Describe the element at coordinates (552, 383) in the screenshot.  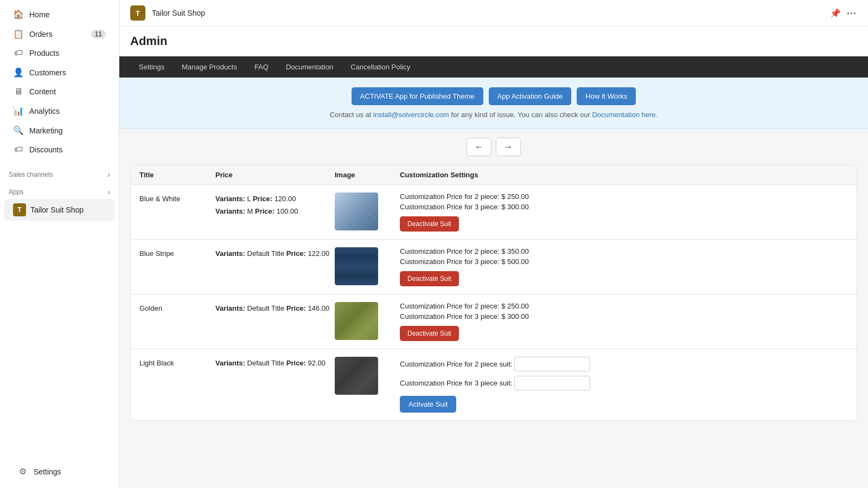
I see `cust-input-3-piece` at that location.